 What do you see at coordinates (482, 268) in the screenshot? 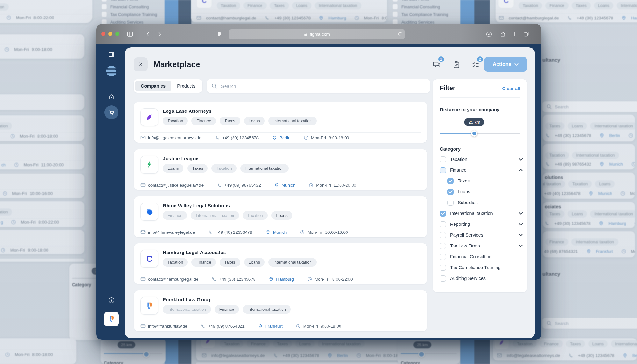
I see `filter-item-tax-compliance-training: Tax Compliance Training` at bounding box center [482, 268].